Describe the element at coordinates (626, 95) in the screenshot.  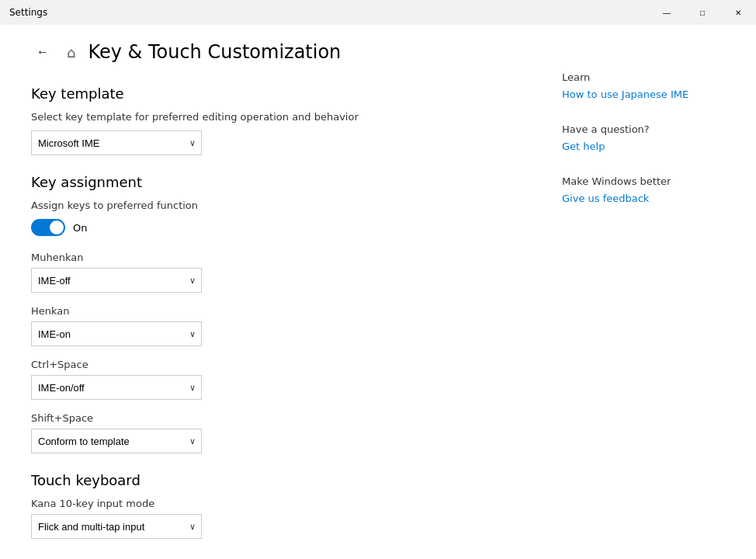
I see `sidebar-learn-link: How to use Japanese IME` at that location.